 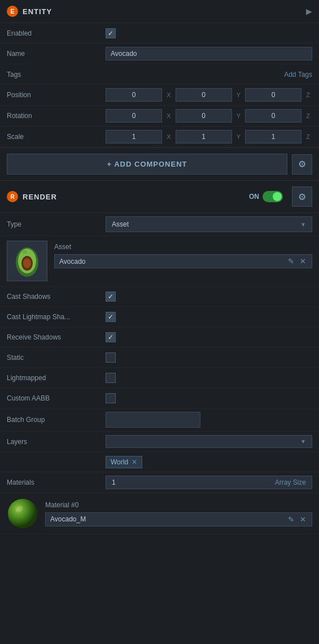 I want to click on toggle-knob, so click(x=277, y=197).